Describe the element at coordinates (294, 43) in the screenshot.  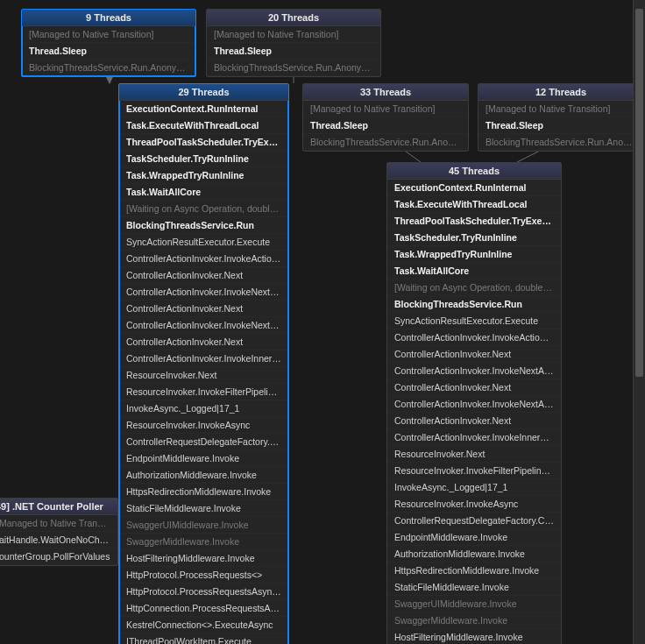
I see `thread-panel-20: 20 Threads [Managed to Native Transition…` at that location.